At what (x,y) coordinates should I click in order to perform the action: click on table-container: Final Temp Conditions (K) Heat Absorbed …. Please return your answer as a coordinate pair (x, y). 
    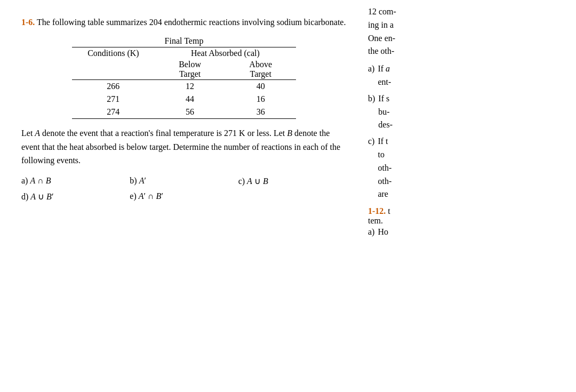
    Looking at the image, I should click on (184, 78).